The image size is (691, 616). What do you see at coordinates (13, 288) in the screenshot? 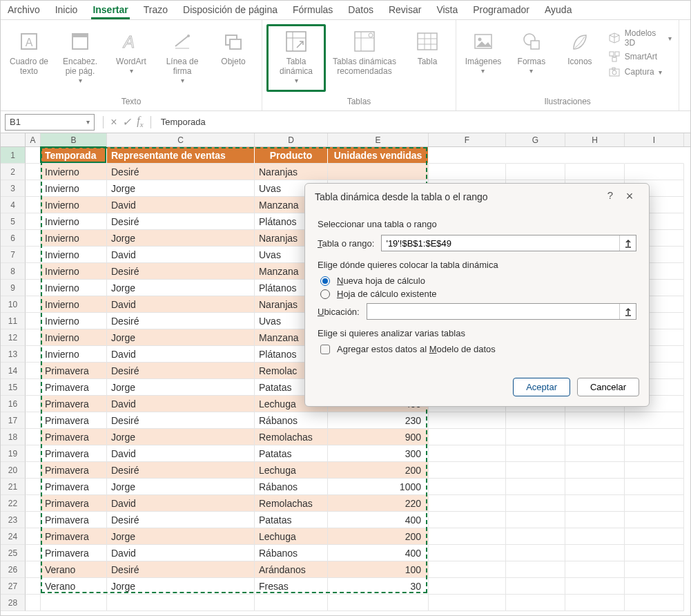
I see `row-header: 9` at bounding box center [13, 288].